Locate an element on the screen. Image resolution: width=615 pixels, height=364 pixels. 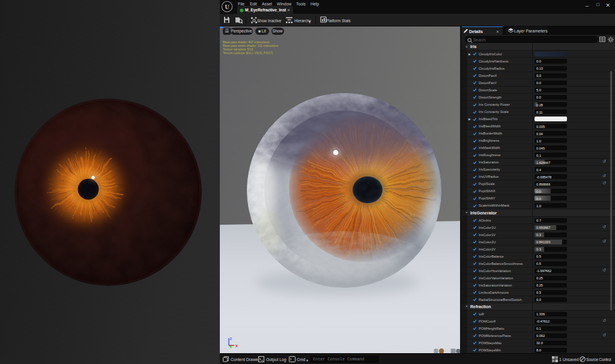
svg-text: X is located at coordinates (237, 346).